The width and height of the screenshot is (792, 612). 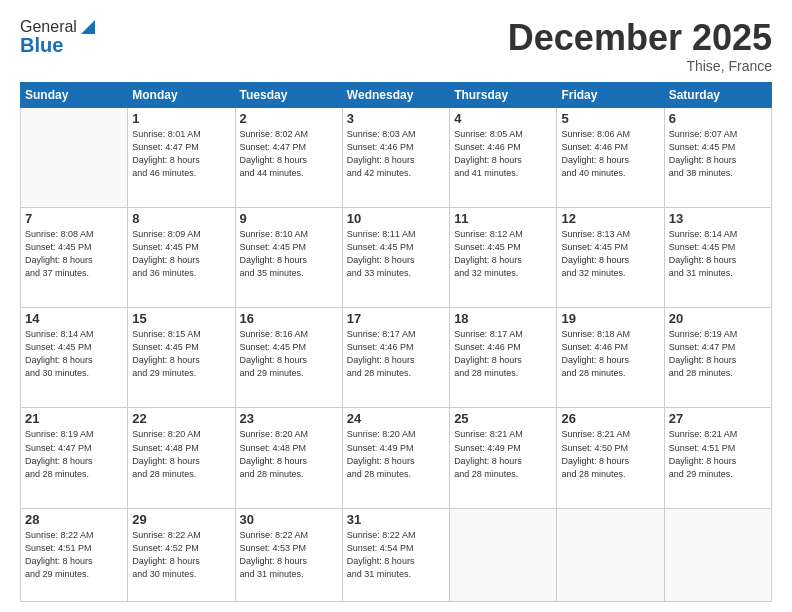 What do you see at coordinates (181, 354) in the screenshot?
I see `cell-info: Sunrise: 8:15 AM Sunset: 4:45 PM Dayligh…` at bounding box center [181, 354].